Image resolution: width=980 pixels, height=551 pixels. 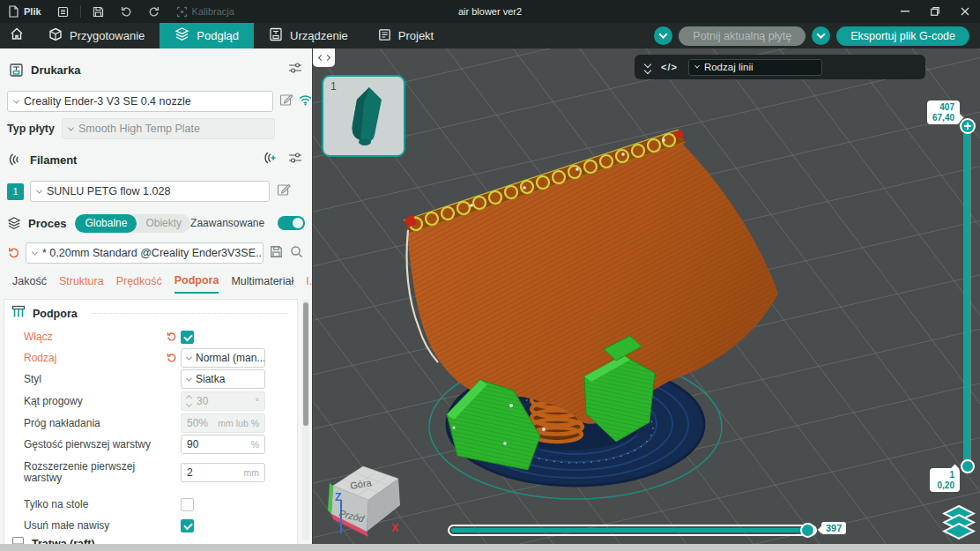 What do you see at coordinates (366, 500) in the screenshot?
I see `orientation-cube: Góra Przód Z X` at bounding box center [366, 500].